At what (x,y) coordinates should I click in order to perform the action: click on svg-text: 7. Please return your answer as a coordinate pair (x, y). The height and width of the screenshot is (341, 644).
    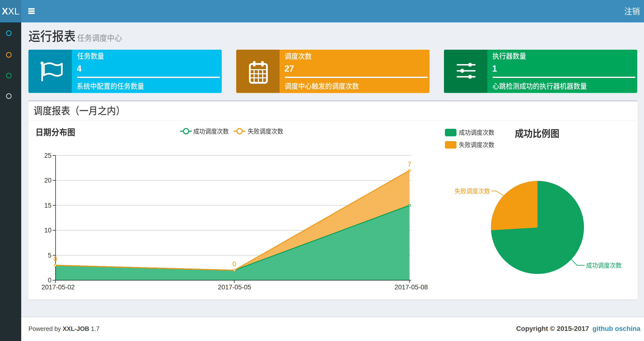
    Looking at the image, I should click on (410, 164).